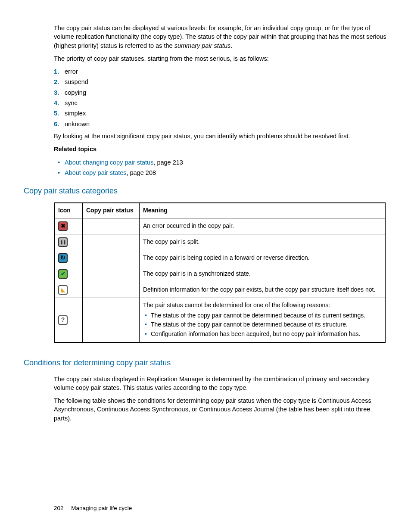 The height and width of the screenshot is (532, 411). I want to click on related-topic-suffix: , page 208, so click(141, 173).